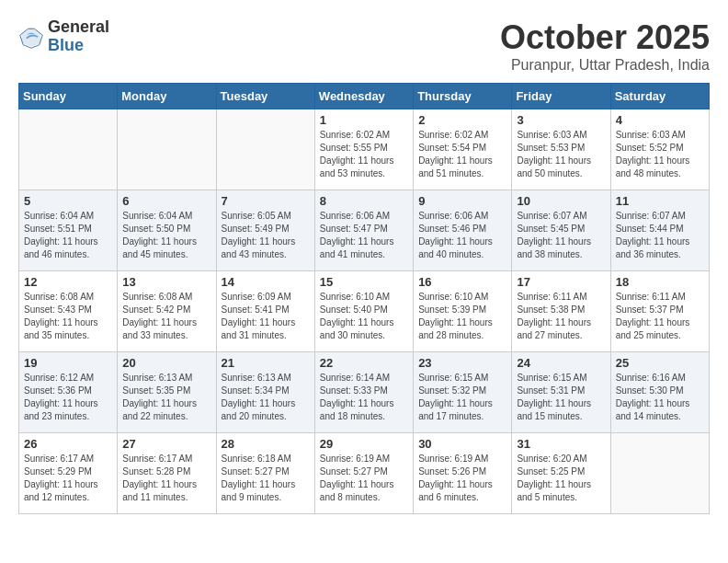 The width and height of the screenshot is (728, 563). I want to click on day-number: 10, so click(561, 201).